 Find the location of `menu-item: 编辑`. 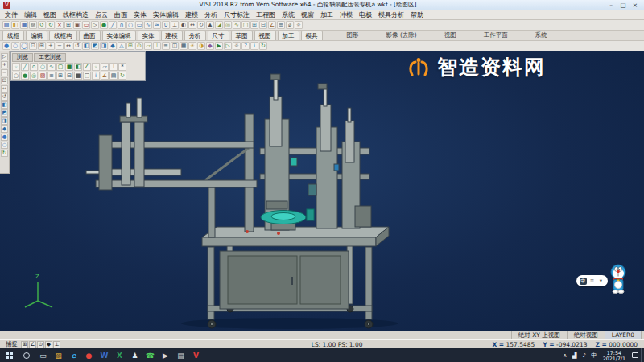

menu-item: 编辑 is located at coordinates (31, 14).